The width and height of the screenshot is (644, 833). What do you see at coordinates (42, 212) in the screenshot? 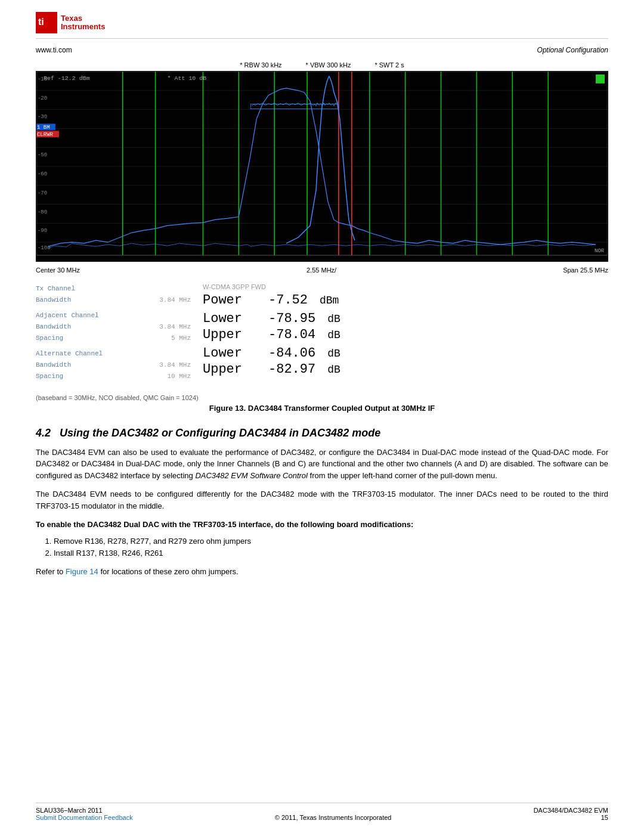
I see `svg-text: -80` at bounding box center [42, 212].